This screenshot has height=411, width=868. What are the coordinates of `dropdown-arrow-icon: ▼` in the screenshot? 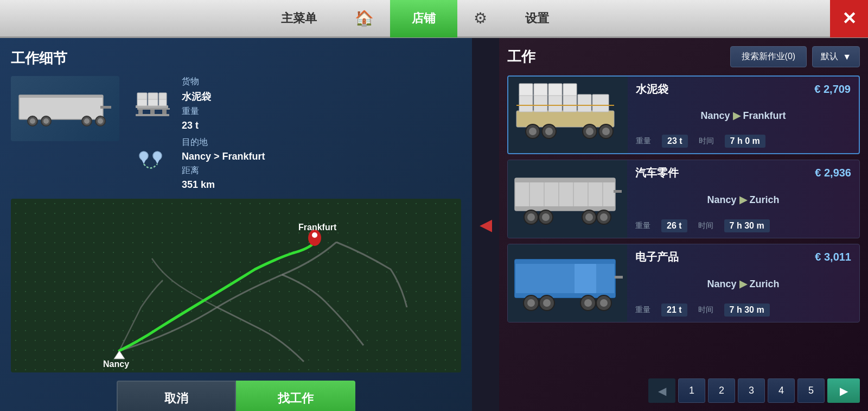 It's located at (847, 57).